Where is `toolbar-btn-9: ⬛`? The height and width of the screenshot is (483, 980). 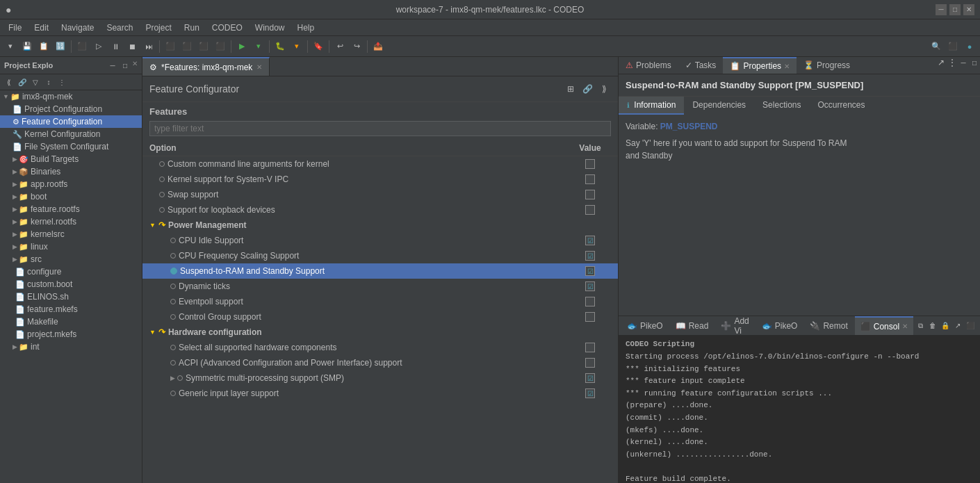
toolbar-btn-9: ⬛ is located at coordinates (220, 47).